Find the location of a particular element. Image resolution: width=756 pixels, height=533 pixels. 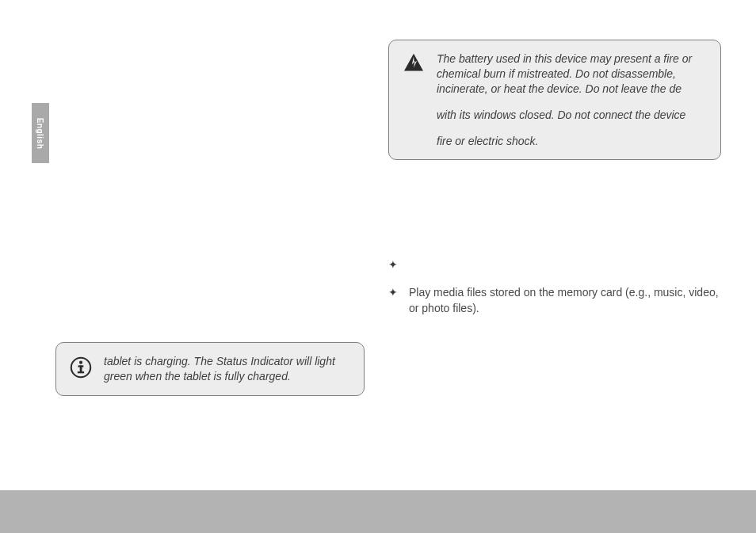

warning-callout-line: The battery used in this device may pres… is located at coordinates (572, 74).